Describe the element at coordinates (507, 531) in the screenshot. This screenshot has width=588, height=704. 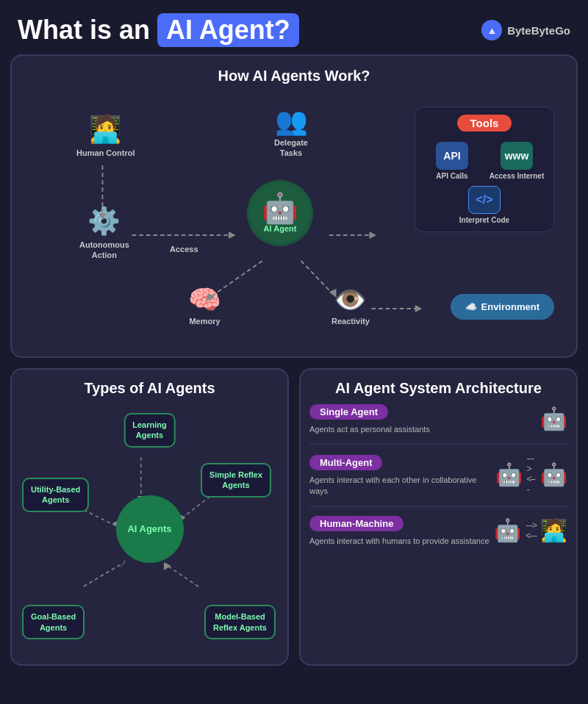
I see `human-machine-robot: 🤖` at that location.